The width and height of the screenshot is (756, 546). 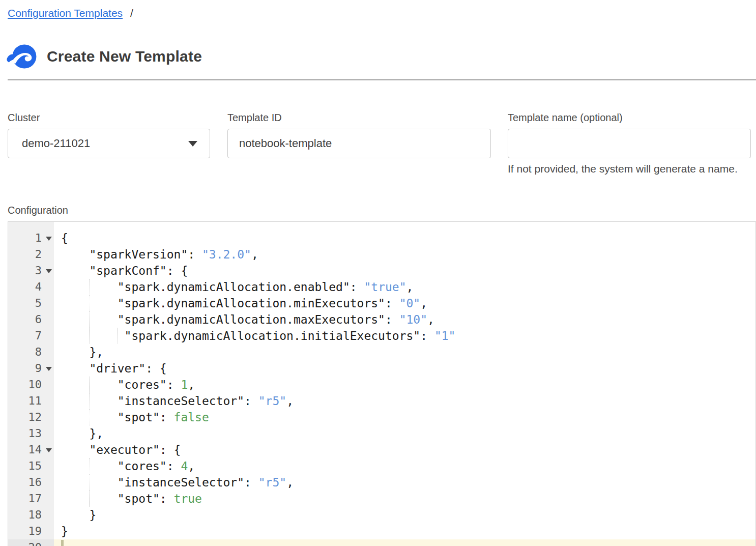 I want to click on editor-line-number: 2, so click(x=31, y=254).